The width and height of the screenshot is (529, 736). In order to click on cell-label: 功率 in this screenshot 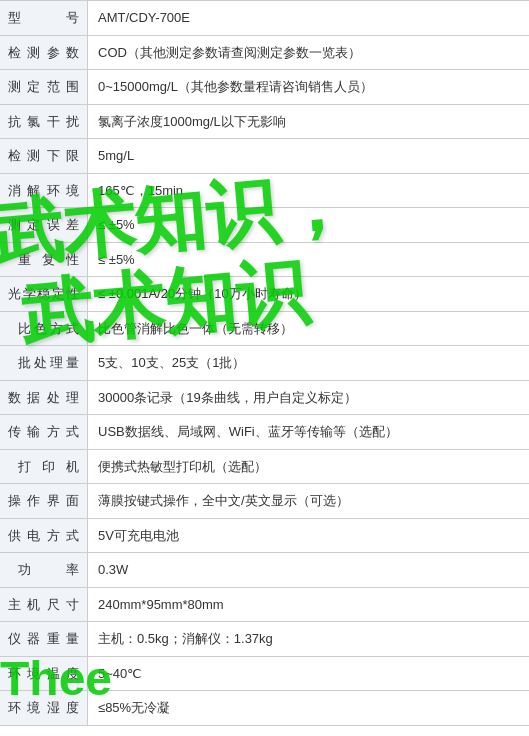, I will do `click(44, 570)`.